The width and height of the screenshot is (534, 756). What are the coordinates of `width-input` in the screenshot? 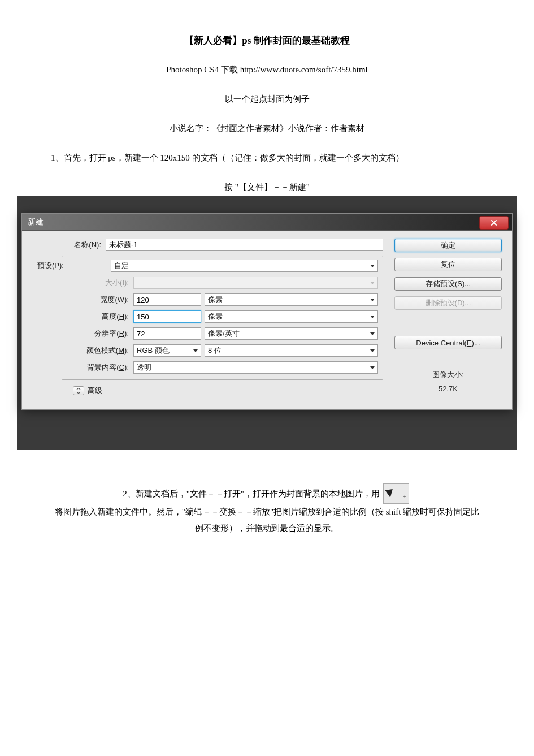 It's located at (167, 300).